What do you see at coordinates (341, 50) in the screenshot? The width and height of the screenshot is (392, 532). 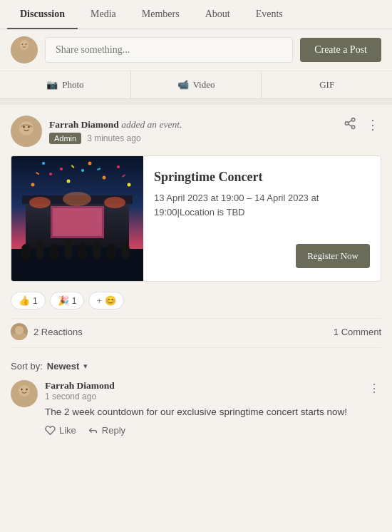 I see `create-post-button: Create a Post` at bounding box center [341, 50].